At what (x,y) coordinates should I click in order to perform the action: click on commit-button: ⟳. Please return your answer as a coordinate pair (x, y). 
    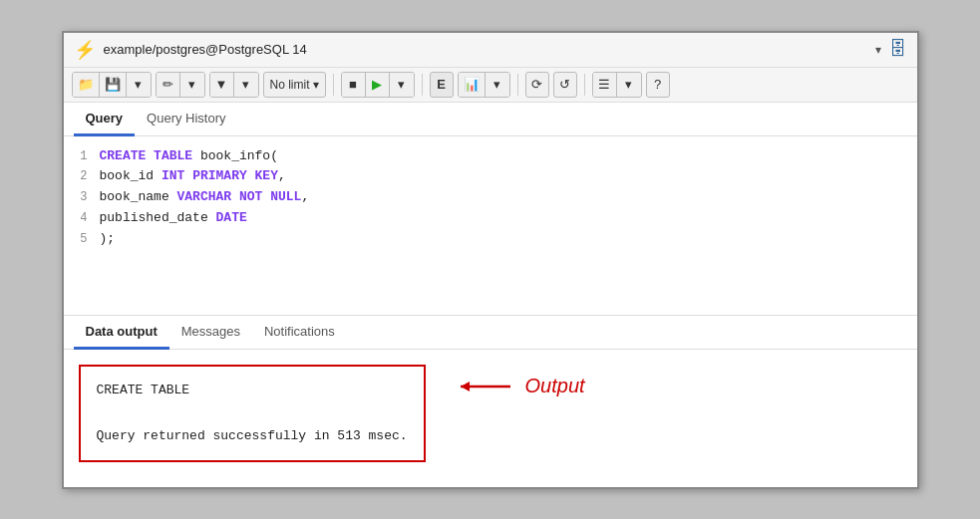
    Looking at the image, I should click on (537, 85).